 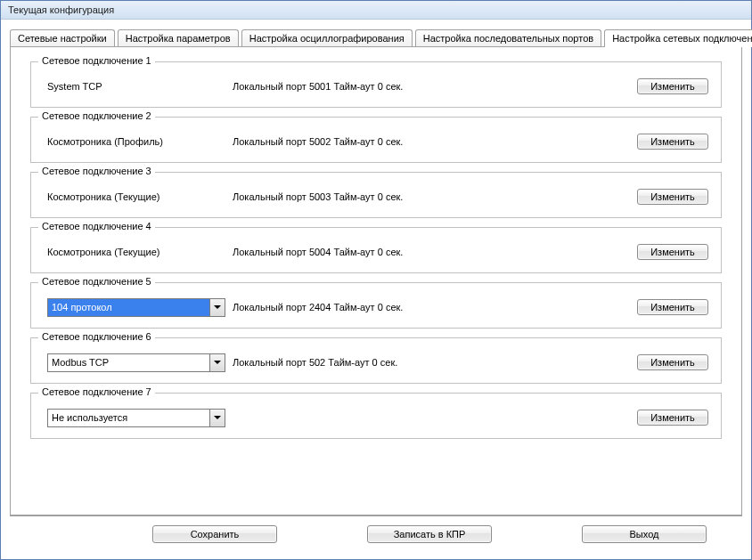 What do you see at coordinates (673, 252) in the screenshot?
I see `conn-4-edit-button: Изменить` at bounding box center [673, 252].